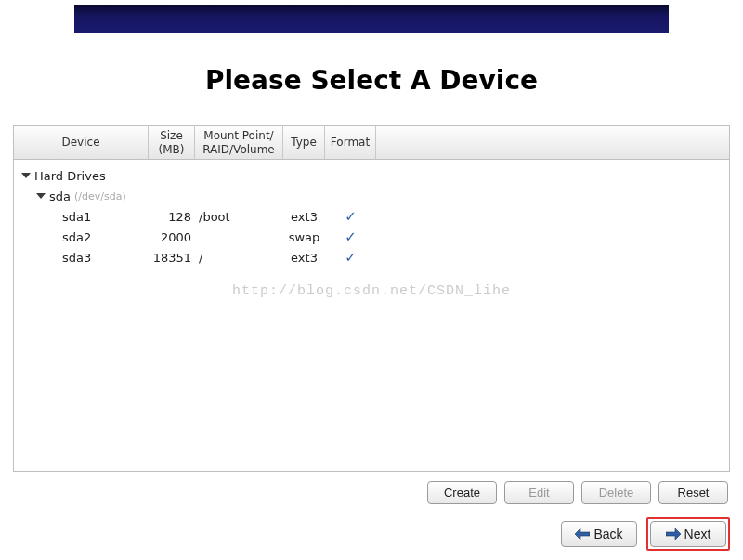 The height and width of the screenshot is (560, 743). Describe the element at coordinates (693, 492) in the screenshot. I see `reset-button: Reset` at that location.